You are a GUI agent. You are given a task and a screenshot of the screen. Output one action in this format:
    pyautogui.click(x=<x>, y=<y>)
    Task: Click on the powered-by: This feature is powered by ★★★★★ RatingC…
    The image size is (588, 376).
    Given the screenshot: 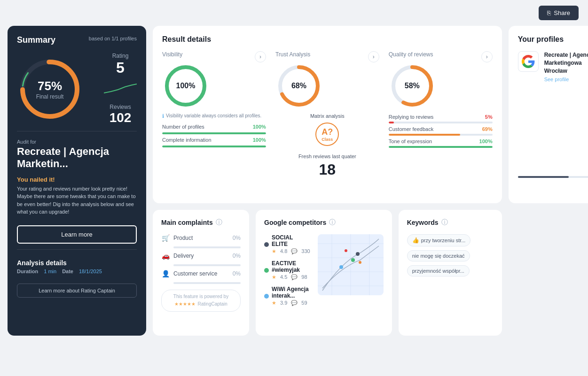 What is the action you would take?
    pyautogui.click(x=201, y=300)
    